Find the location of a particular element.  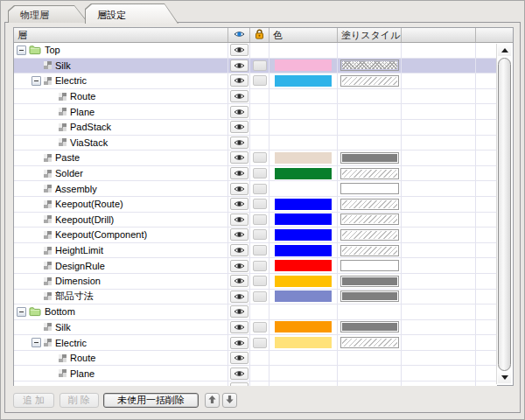

table-row: Keepout(Route) is located at coordinates (256, 205).